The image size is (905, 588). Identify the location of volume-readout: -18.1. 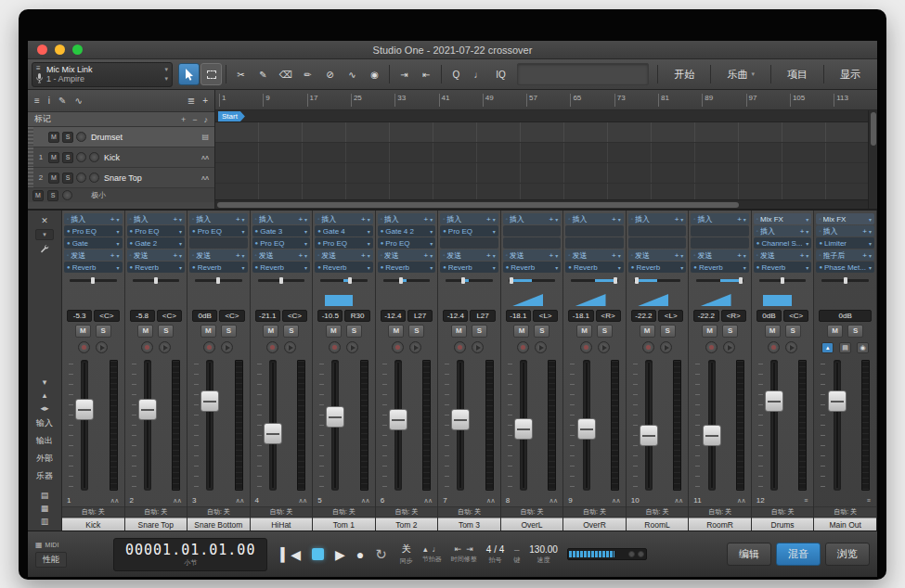
(581, 315).